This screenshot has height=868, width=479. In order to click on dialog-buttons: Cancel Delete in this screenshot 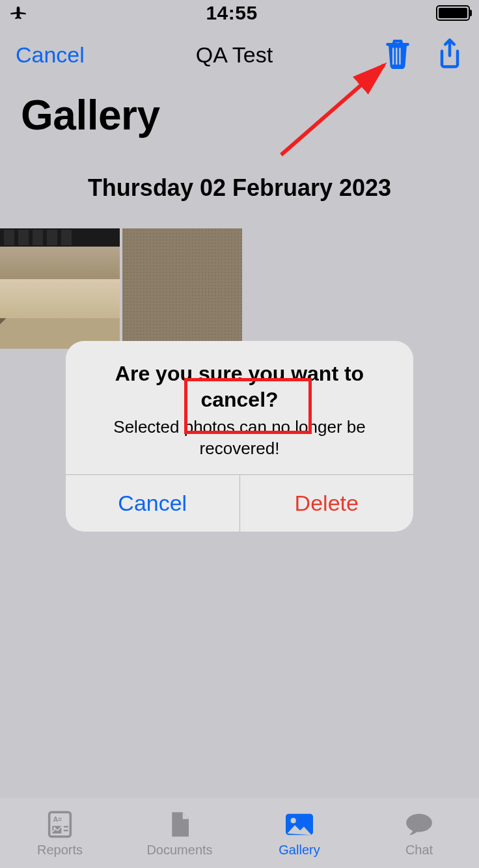, I will do `click(240, 503)`.